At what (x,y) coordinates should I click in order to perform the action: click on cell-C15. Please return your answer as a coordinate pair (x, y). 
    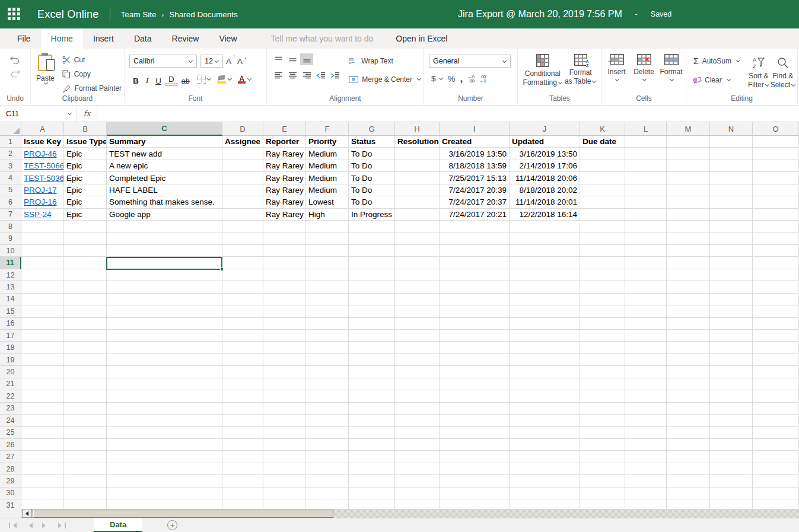
    Looking at the image, I should click on (165, 311).